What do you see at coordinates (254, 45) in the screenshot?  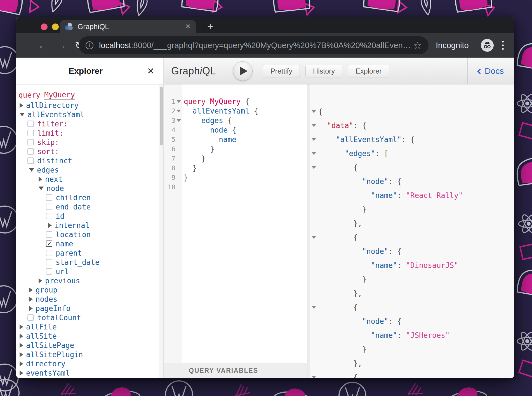 I see `address-bar: i localhost:8000/___graphql?query=query%…` at bounding box center [254, 45].